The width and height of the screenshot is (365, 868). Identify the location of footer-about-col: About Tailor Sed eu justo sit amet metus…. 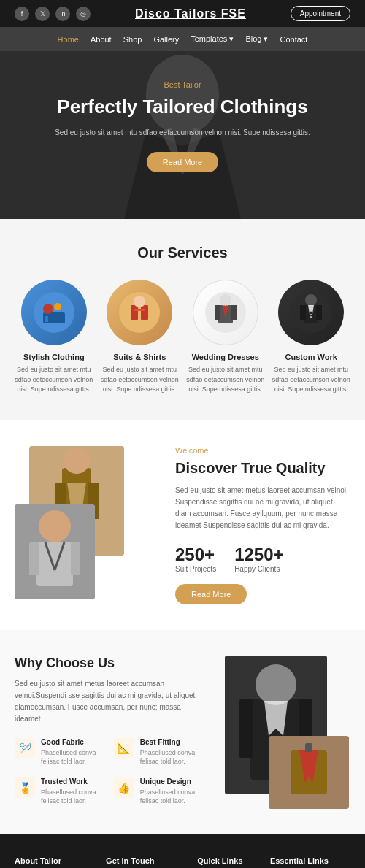
(55, 863).